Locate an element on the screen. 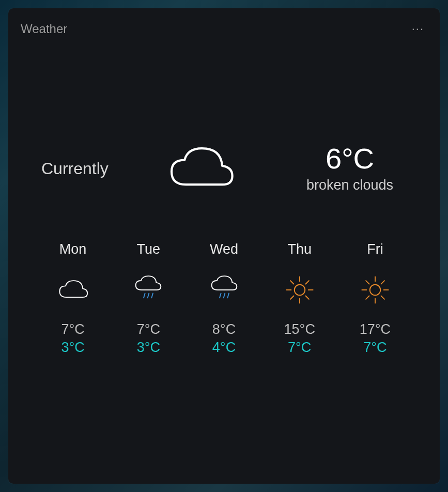 The image size is (448, 492). cloud-icon is located at coordinates (73, 290).